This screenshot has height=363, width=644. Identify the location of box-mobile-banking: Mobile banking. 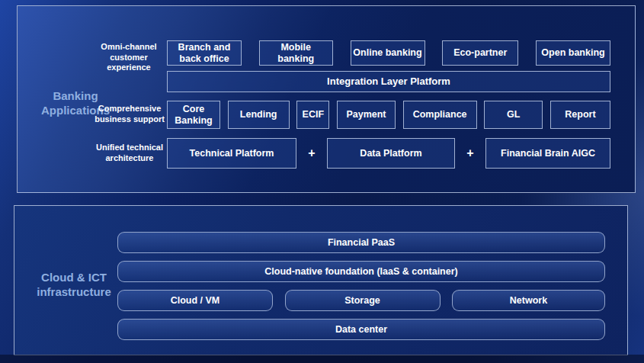
(296, 53).